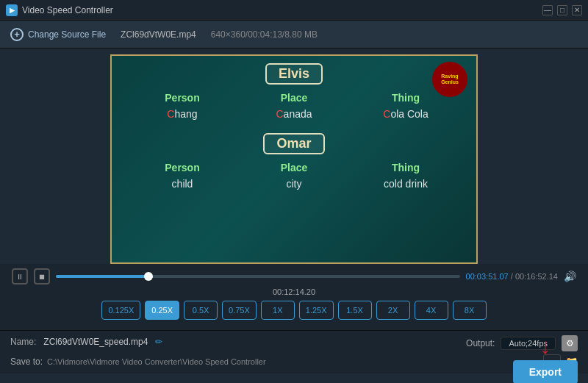 This screenshot has height=383, width=588. I want to click on elvis-values-row: Chang Canada Cola Cola, so click(294, 114).